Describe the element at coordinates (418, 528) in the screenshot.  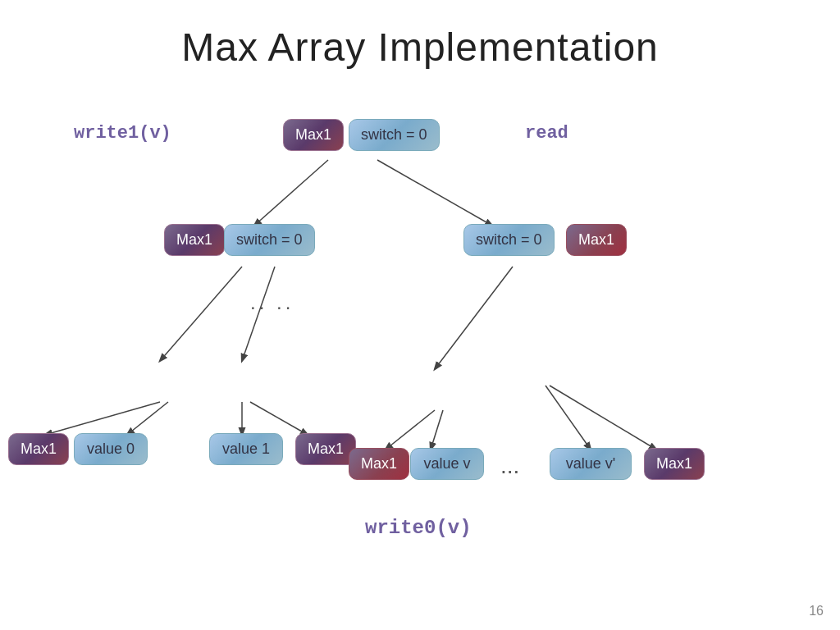
I see `write0-label: write0(v)` at that location.